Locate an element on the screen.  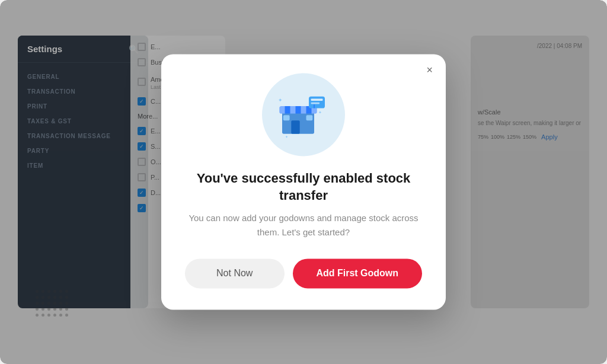
close-button: × is located at coordinates (429, 70).